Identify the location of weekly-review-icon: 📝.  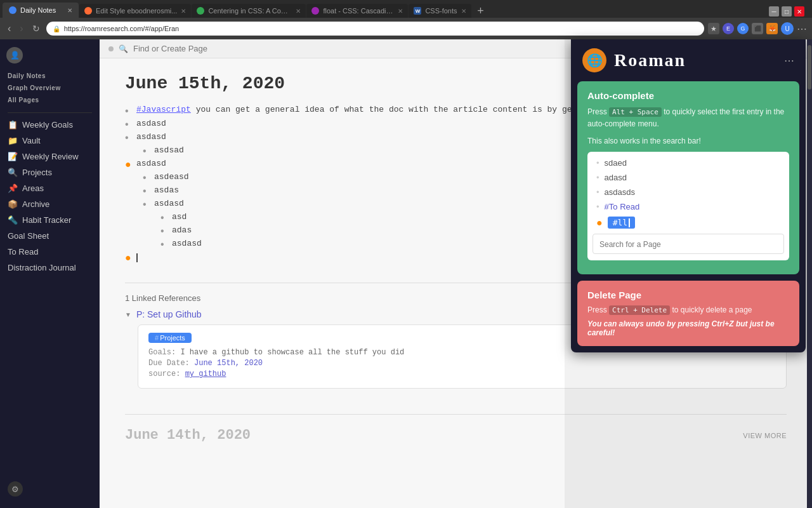
(13, 156).